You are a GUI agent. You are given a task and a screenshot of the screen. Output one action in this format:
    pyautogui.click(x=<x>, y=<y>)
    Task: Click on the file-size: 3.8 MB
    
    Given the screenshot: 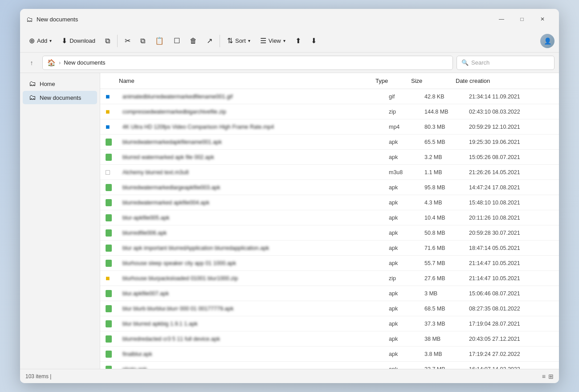 What is the action you would take?
    pyautogui.click(x=447, y=354)
    